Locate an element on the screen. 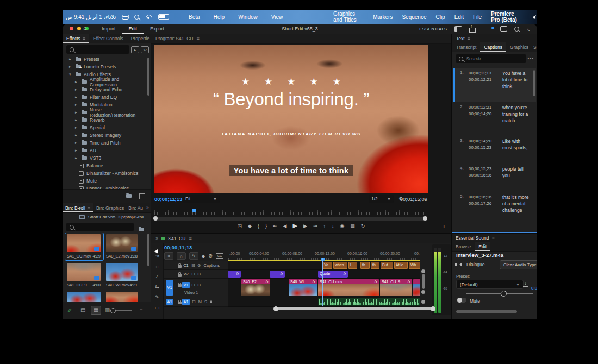 The height and width of the screenshot is (364, 598). spotlight-icon is located at coordinates (137, 17).